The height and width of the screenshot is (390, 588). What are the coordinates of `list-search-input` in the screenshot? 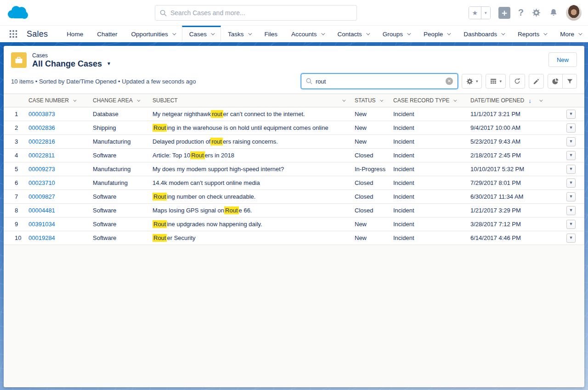 It's located at (380, 82).